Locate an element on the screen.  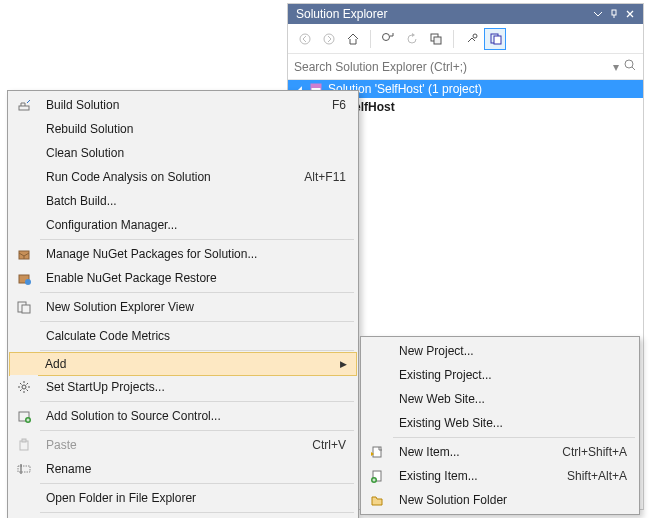
submenu-new-project: New Project... is located at coordinates (500, 351).